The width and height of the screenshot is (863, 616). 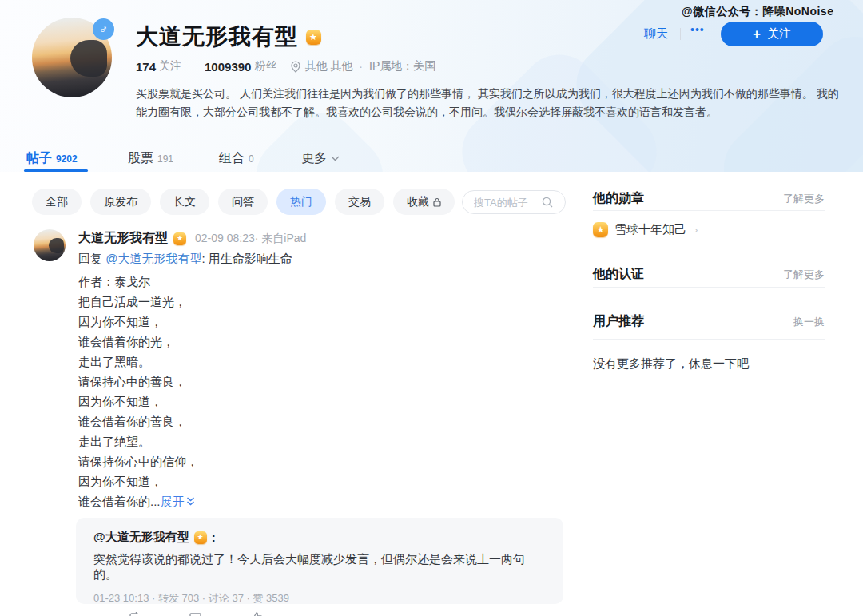 What do you see at coordinates (360, 201) in the screenshot?
I see `filter-trades: 交易` at bounding box center [360, 201].